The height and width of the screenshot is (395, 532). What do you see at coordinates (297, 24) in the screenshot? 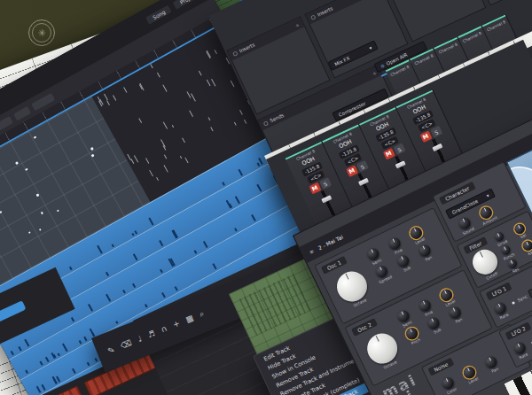
I see `add-icon: +` at bounding box center [297, 24].